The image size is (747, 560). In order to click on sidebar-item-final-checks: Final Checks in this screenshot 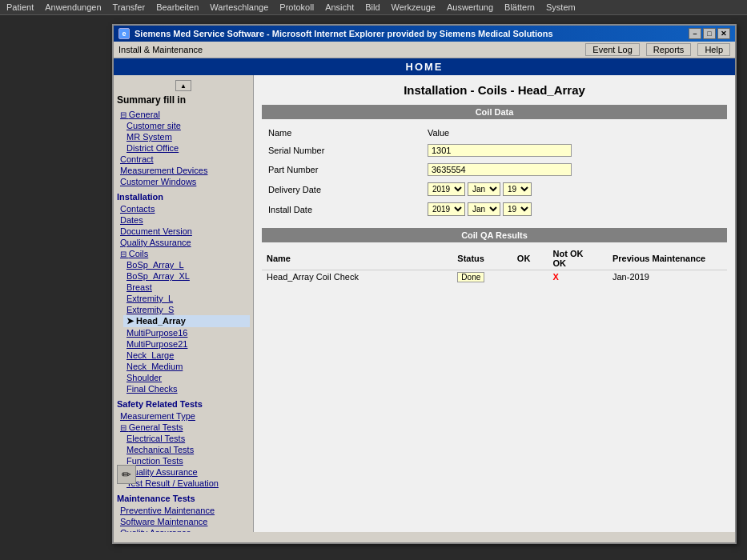, I will do `click(187, 389)`.